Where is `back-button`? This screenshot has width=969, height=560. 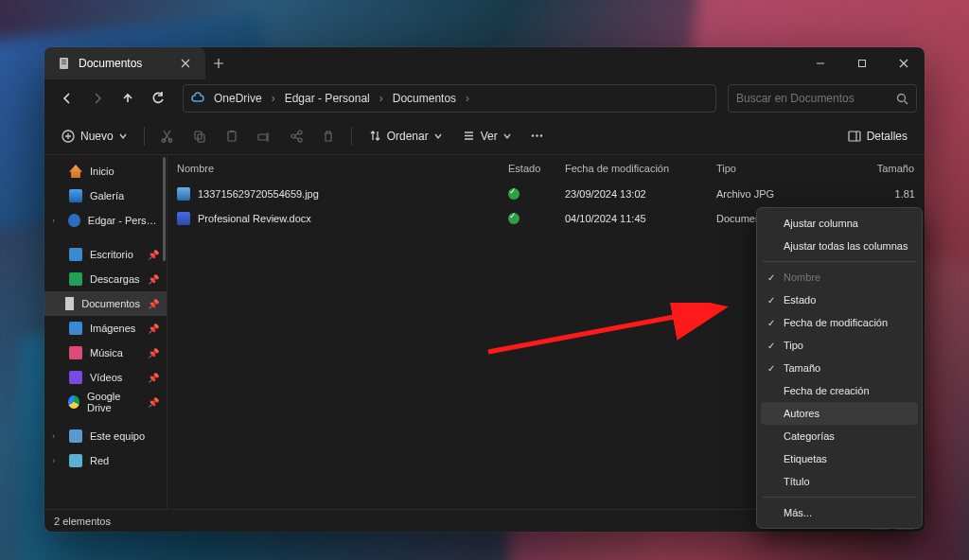 back-button is located at coordinates (67, 98).